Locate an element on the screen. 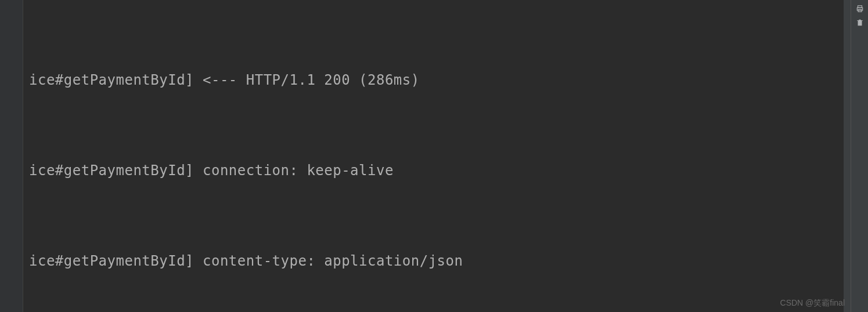  watermark: CSDN @笑霸final is located at coordinates (813, 303).